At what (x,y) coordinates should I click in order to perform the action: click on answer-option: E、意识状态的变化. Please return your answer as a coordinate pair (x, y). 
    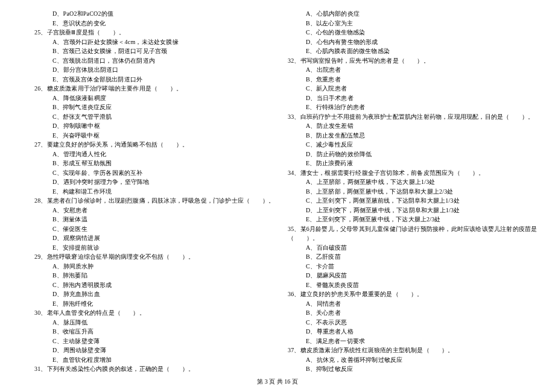
    Looking at the image, I should click on (145, 24).